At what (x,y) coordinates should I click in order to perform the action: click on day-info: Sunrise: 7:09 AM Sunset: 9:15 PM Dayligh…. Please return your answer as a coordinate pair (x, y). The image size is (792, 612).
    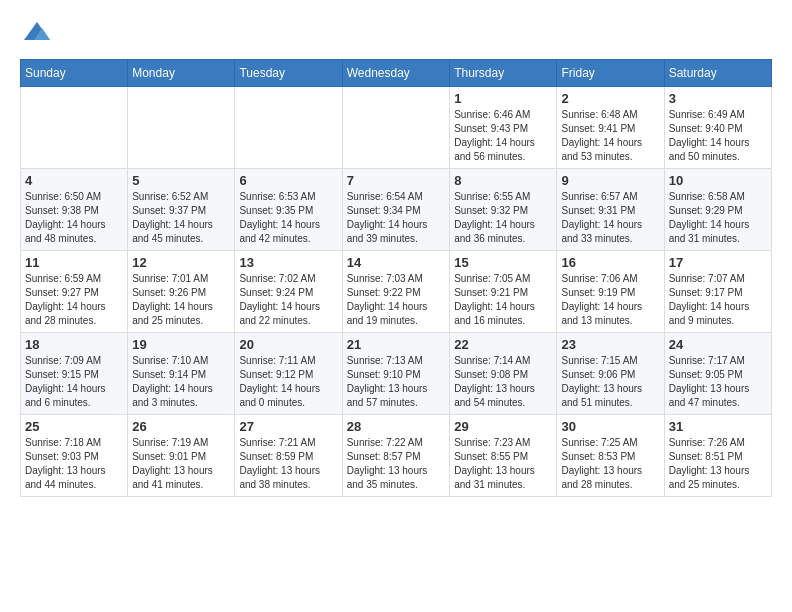
    Looking at the image, I should click on (74, 382).